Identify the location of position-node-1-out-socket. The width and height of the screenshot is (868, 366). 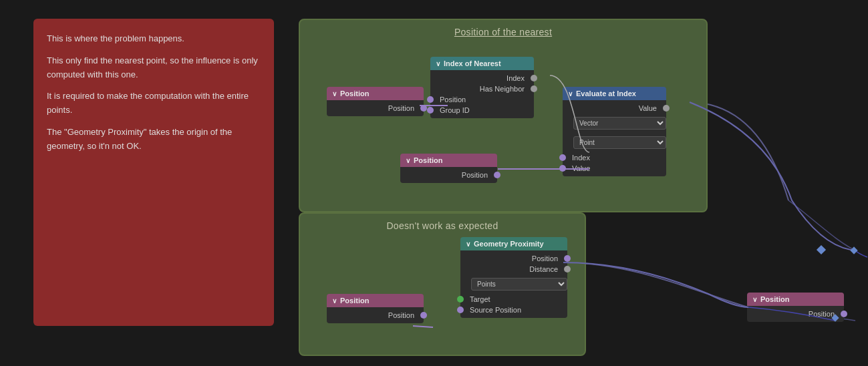
(424, 108).